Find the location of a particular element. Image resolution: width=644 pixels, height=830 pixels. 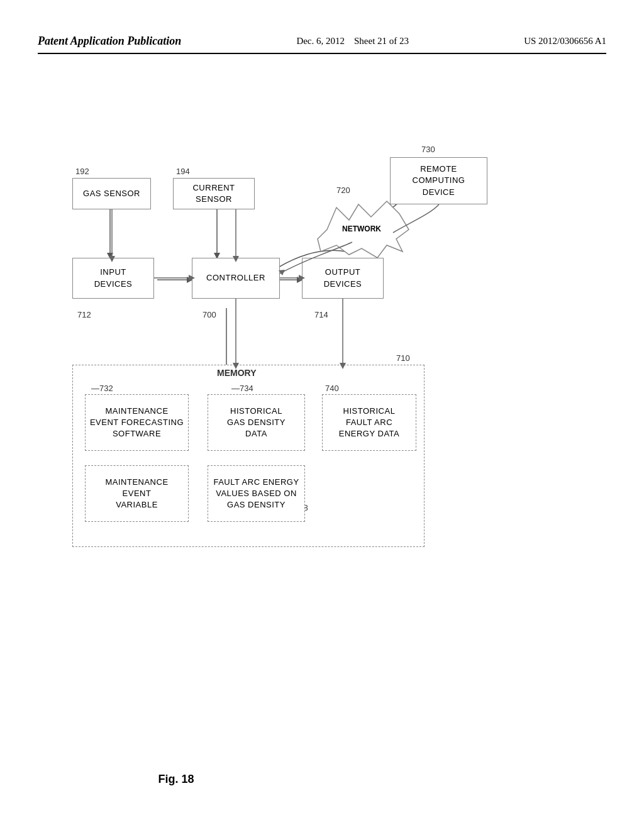

box-input-devices: INPUTDEVICES is located at coordinates (113, 278).